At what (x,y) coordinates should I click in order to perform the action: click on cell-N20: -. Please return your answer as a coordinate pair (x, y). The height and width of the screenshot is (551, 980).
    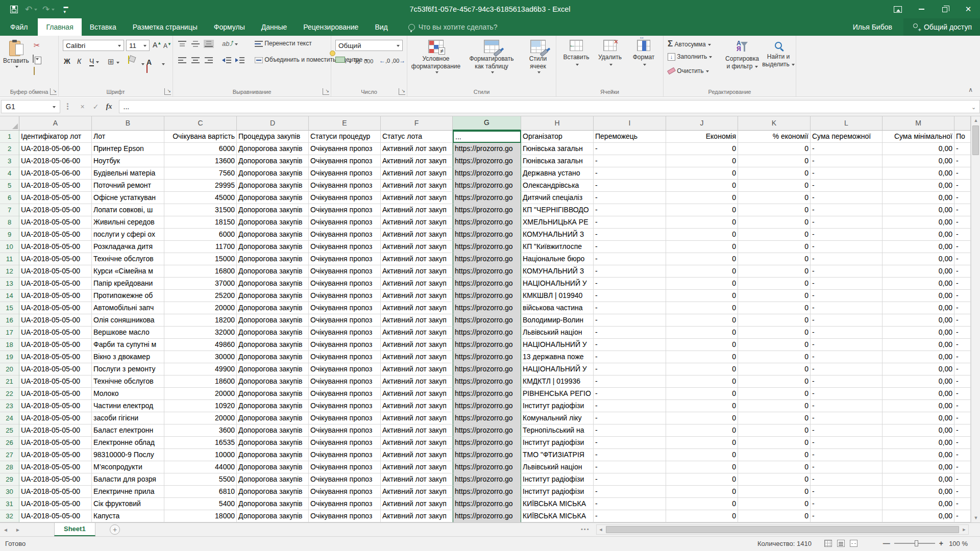
    Looking at the image, I should click on (963, 369).